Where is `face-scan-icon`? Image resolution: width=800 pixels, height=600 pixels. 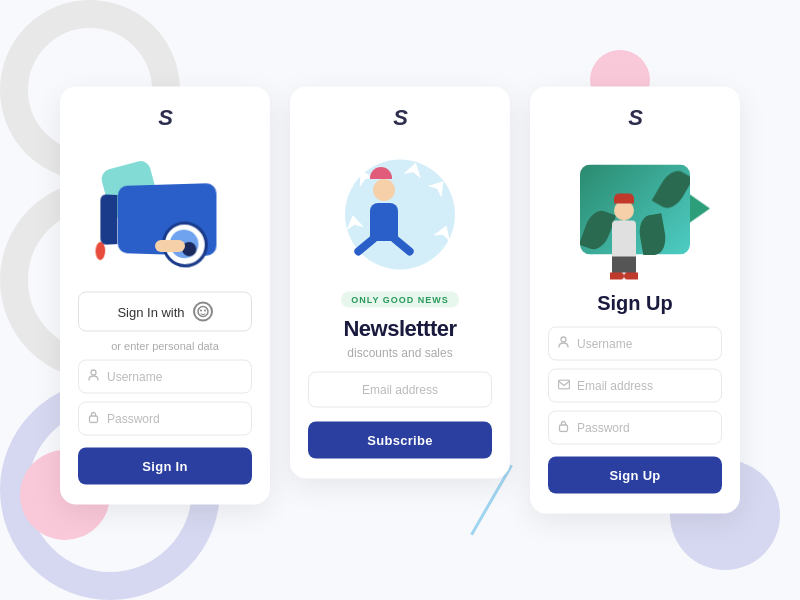 face-scan-icon is located at coordinates (203, 312).